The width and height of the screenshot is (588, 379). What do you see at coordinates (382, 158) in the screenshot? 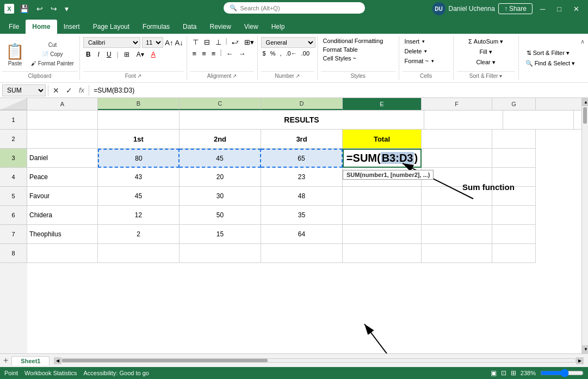
I see `cell-e3: =SUM(B3:D3) SUM(number1, [number2], ...)` at bounding box center [382, 158].